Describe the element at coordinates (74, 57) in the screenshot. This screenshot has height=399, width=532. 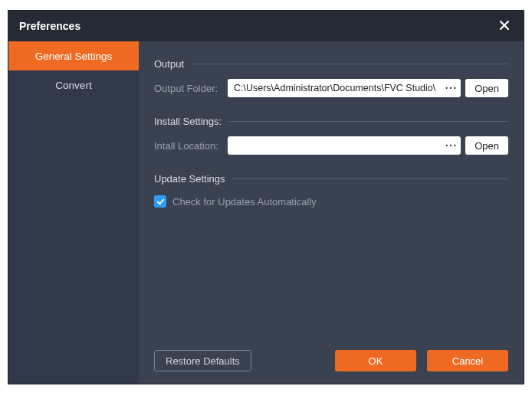
I see `sidebar-item-label: General Settings` at that location.